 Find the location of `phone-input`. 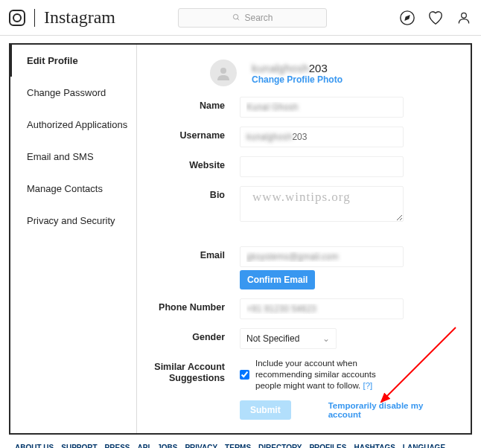

phone-input is located at coordinates (322, 309).